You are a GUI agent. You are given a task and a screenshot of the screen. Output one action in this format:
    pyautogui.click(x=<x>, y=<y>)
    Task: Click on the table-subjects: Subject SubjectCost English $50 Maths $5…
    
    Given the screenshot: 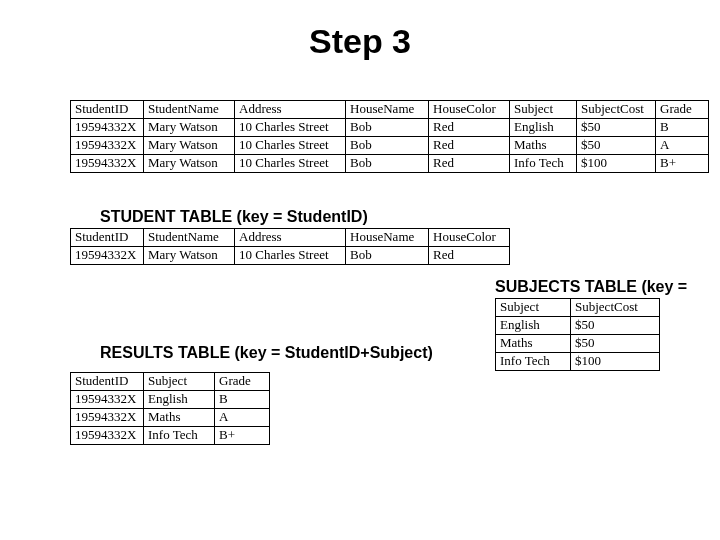 What is the action you would take?
    pyautogui.click(x=578, y=334)
    